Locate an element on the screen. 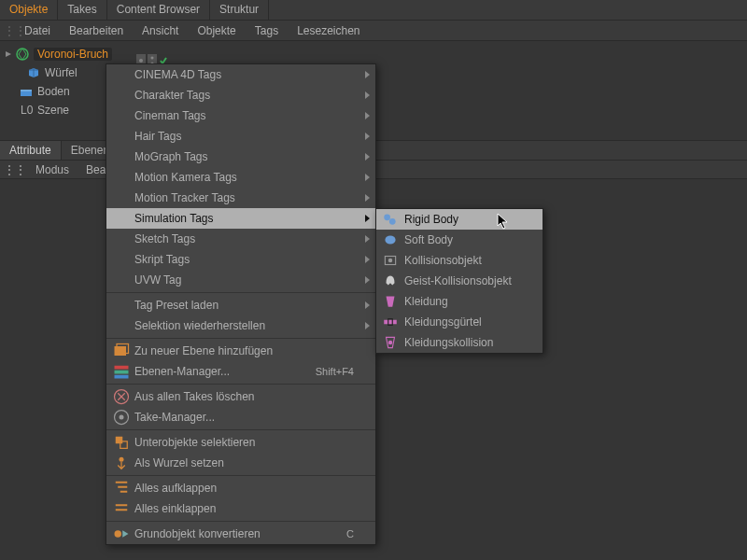 This screenshot has width=747, height=560. floor-icon is located at coordinates (26, 91).